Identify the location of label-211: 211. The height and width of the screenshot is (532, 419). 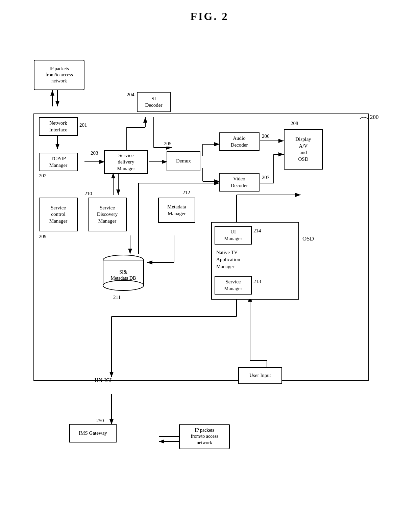
(117, 297).